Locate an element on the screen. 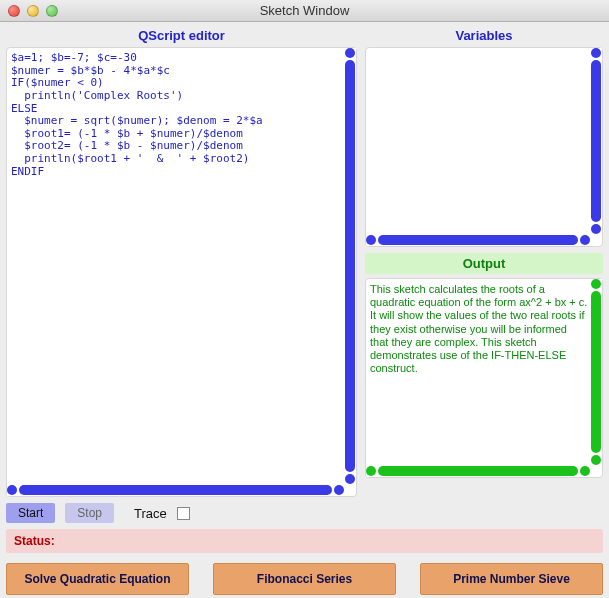 The width and height of the screenshot is (609, 598). output-text: This sketch calculates the roots of a qu… is located at coordinates (479, 329).